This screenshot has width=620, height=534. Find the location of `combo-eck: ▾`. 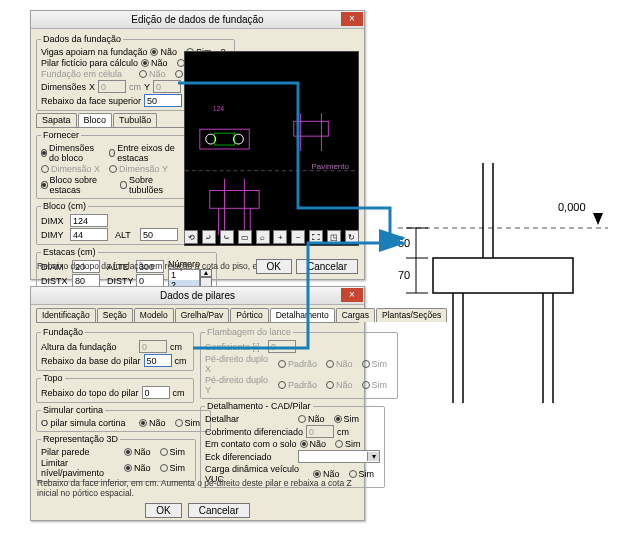

combo-eck: ▾ is located at coordinates (339, 456).